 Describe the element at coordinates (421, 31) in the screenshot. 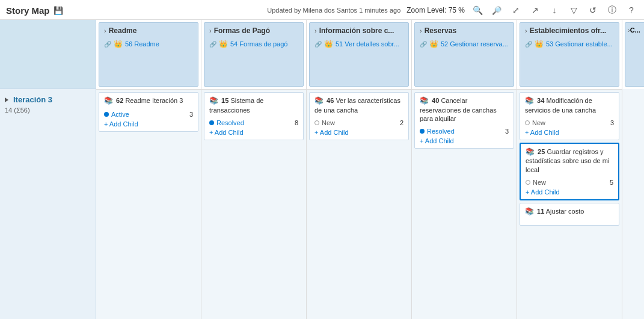

I see `expand-reservas-icon: ›` at that location.